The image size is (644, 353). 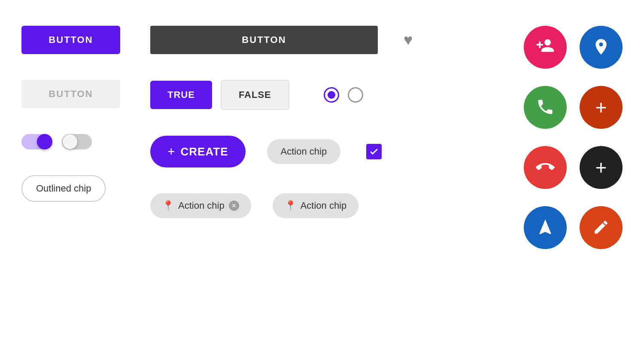 I want to click on phone-fab, so click(x=545, y=107).